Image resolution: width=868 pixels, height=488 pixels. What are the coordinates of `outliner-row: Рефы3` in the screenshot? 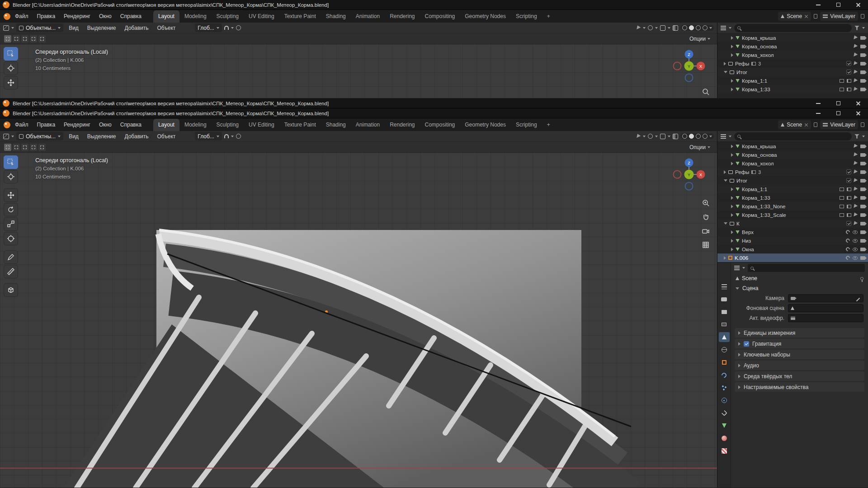 It's located at (793, 63).